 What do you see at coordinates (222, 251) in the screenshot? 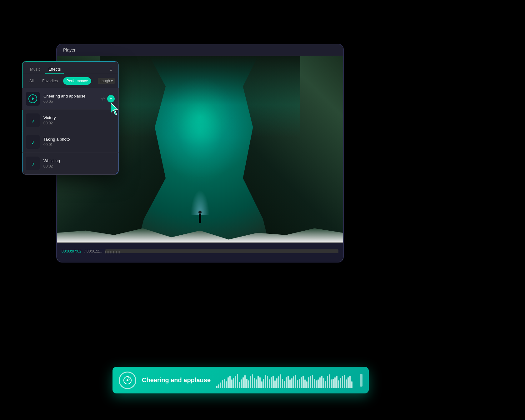
I see `timeline-track` at bounding box center [222, 251].